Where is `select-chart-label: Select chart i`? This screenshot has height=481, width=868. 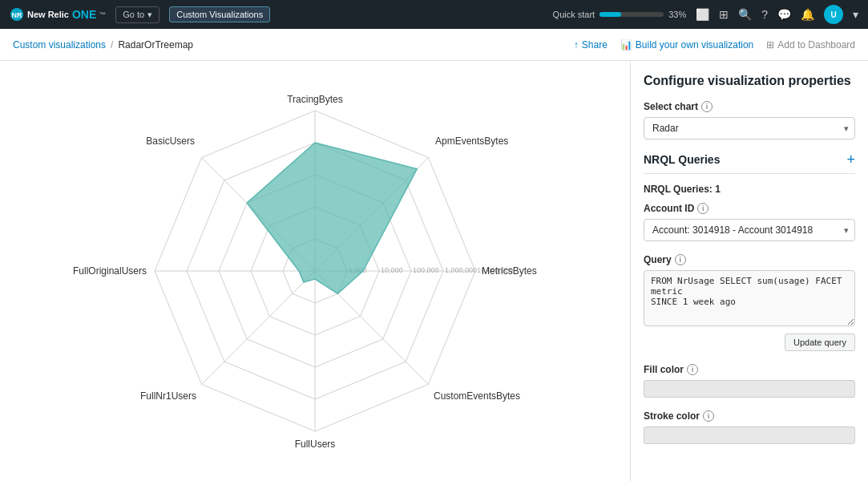 select-chart-label: Select chart i is located at coordinates (749, 107).